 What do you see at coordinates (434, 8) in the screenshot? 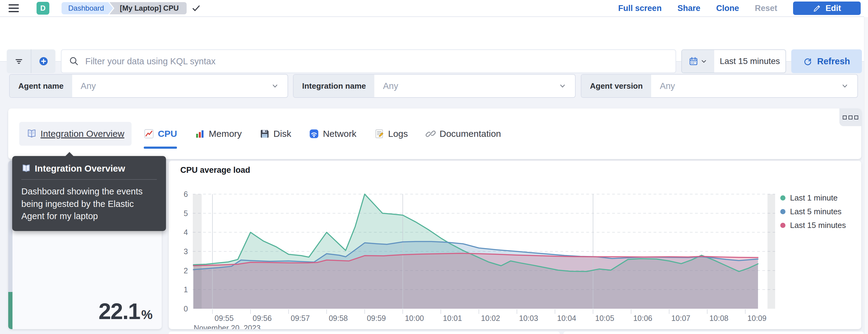
I see `top-navigation-bar: D Dashboard [My Laptop] CPU Full screen …` at bounding box center [434, 8].